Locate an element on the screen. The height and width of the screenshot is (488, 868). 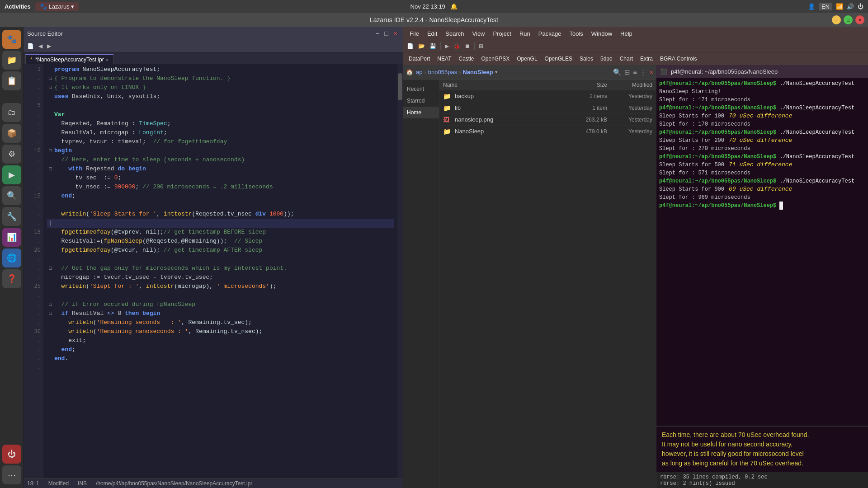
tb2-save: 💾 is located at coordinates (433, 46).